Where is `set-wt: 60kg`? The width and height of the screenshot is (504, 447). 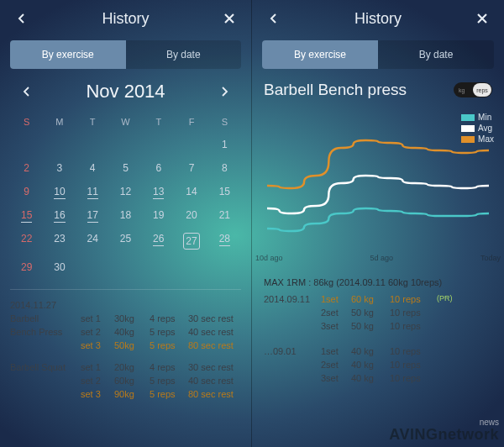 set-wt: 60kg is located at coordinates (132, 381).